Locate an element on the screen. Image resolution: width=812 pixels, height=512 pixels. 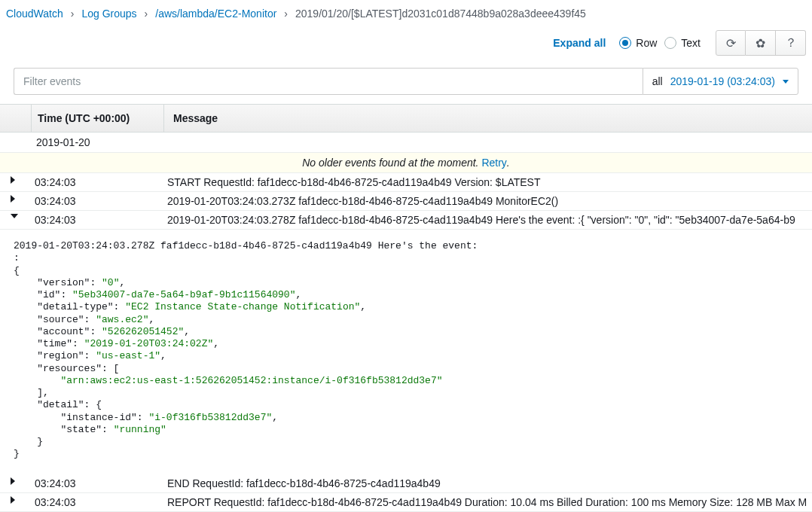
log-row: 03:24:03 START RequestId: faf1decc-b18d-… is located at coordinates (406, 182).